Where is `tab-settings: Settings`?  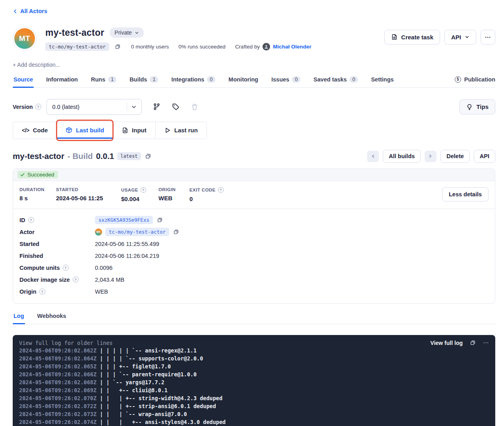
tab-settings: Settings is located at coordinates (382, 82).